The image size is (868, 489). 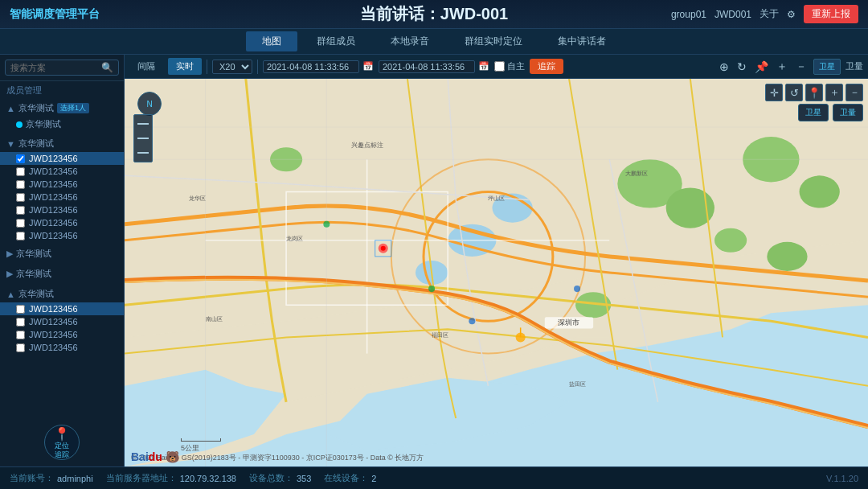 What do you see at coordinates (294, 239) in the screenshot?
I see `svg-text: 龙岗区` at bounding box center [294, 239].